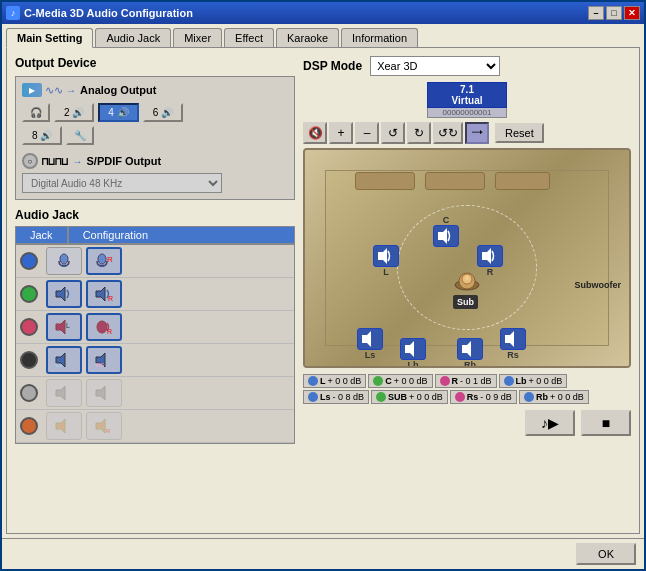 This screenshot has height=571, width=646. What do you see at coordinates (13, 13) in the screenshot?
I see `app-icon: ♪` at bounding box center [13, 13].